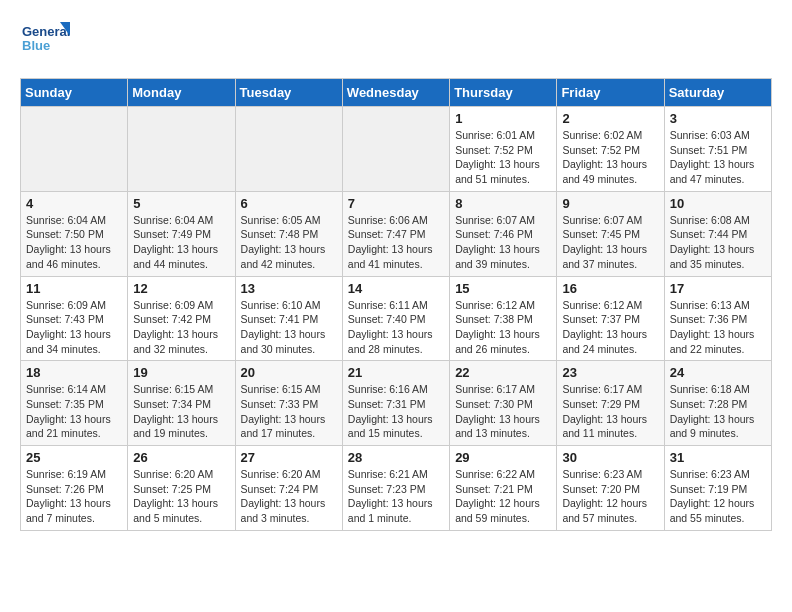 This screenshot has height=612, width=792. Describe the element at coordinates (503, 288) in the screenshot. I see `day-number: 15` at that location.